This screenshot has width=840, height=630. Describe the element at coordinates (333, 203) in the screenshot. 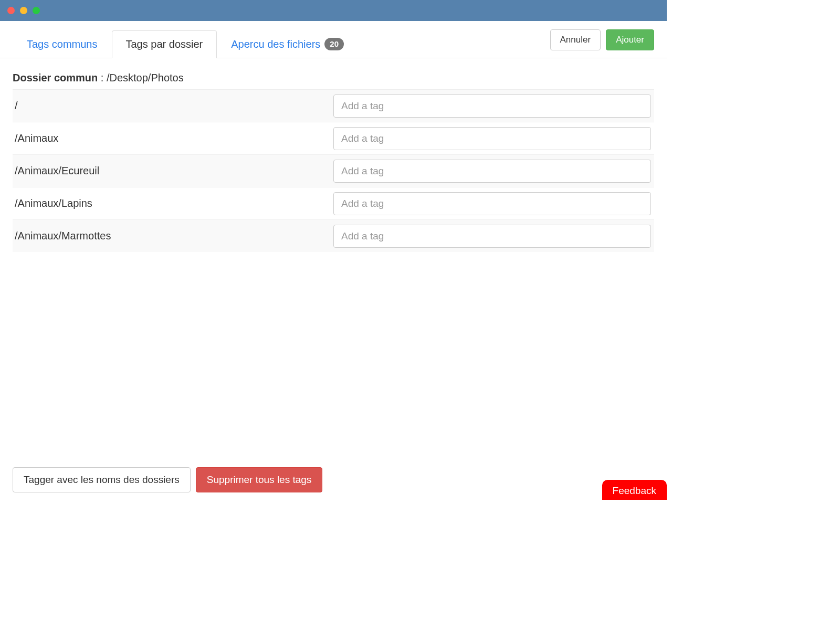

I see `folder-row: /Animaux/Lapins` at that location.